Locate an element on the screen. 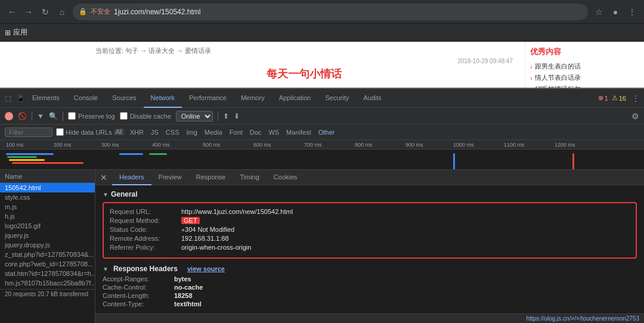  req-tab-preview: Preview is located at coordinates (171, 178).